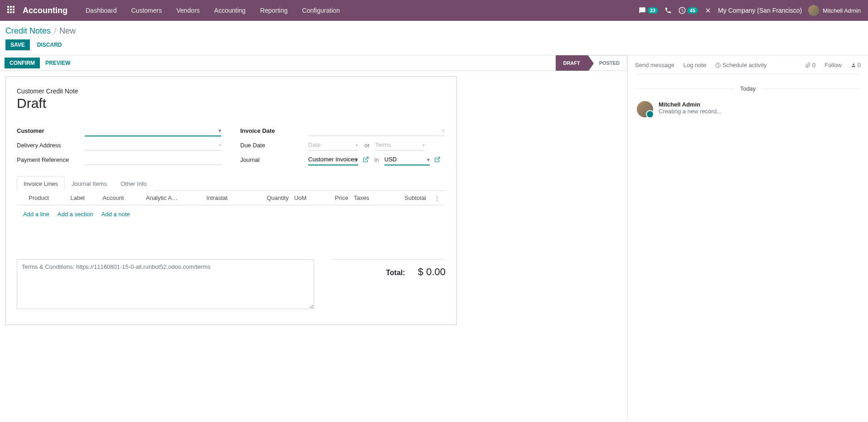 The height and width of the screenshot is (422, 868). Describe the element at coordinates (50, 45) in the screenshot. I see `discard-button: Discard` at that location.